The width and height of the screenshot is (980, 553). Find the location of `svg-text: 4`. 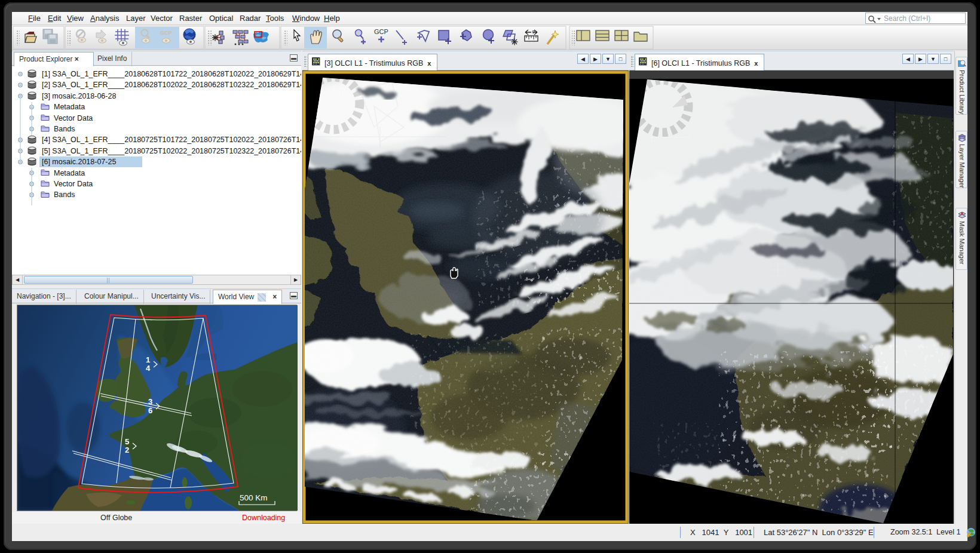

svg-text: 4 is located at coordinates (148, 368).